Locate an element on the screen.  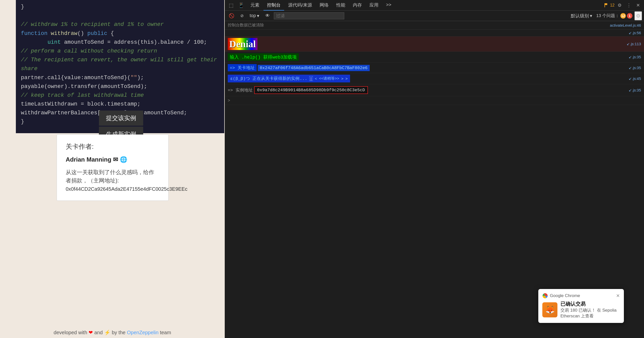
denial-banner-content: Denial is located at coordinates (243, 44).